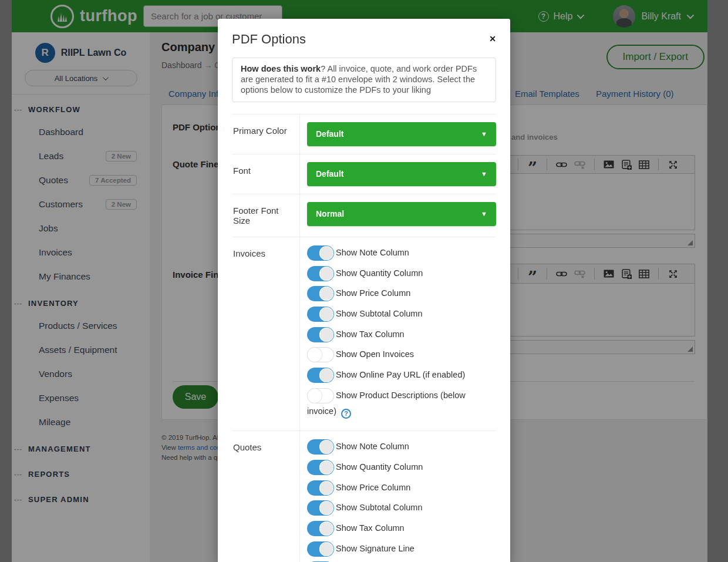 This screenshot has width=728, height=562. What do you see at coordinates (266, 216) in the screenshot?
I see `field-label: Footer Font Size` at bounding box center [266, 216].